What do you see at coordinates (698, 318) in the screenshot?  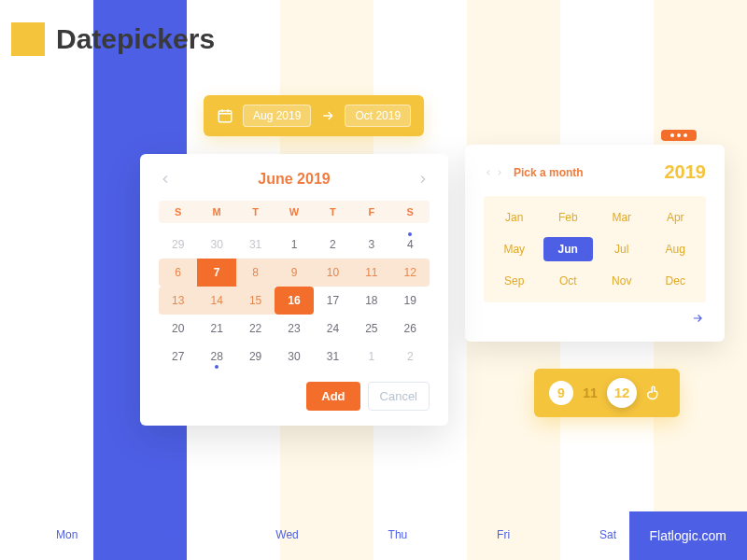 I see `confirm-arrow-icon` at bounding box center [698, 318].